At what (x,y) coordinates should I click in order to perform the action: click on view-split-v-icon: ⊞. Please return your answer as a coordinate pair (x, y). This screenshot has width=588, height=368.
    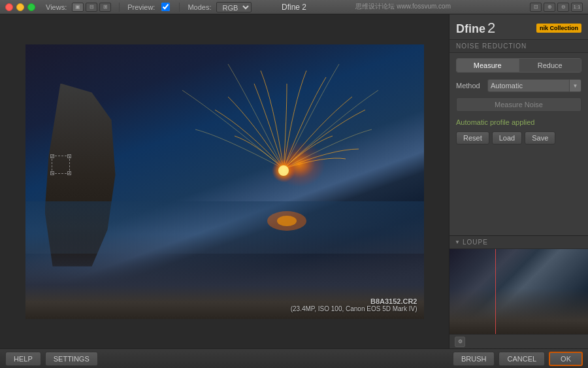
    Looking at the image, I should click on (105, 7).